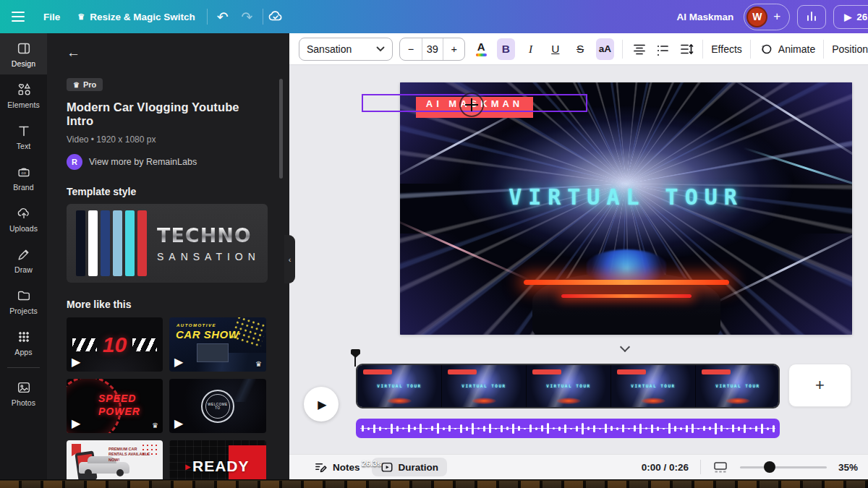 This screenshot has height=488, width=868. Describe the element at coordinates (111, 243) in the screenshot. I see `brand-stripes` at that location.